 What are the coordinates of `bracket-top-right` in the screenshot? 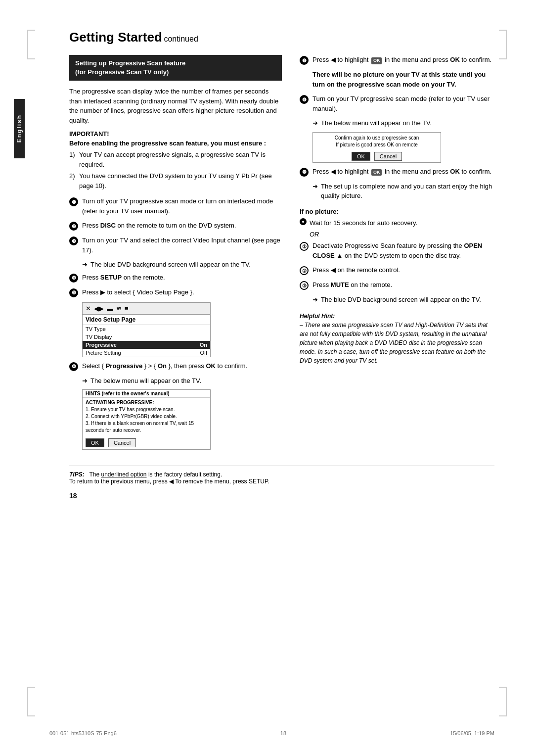 It's located at (503, 45).